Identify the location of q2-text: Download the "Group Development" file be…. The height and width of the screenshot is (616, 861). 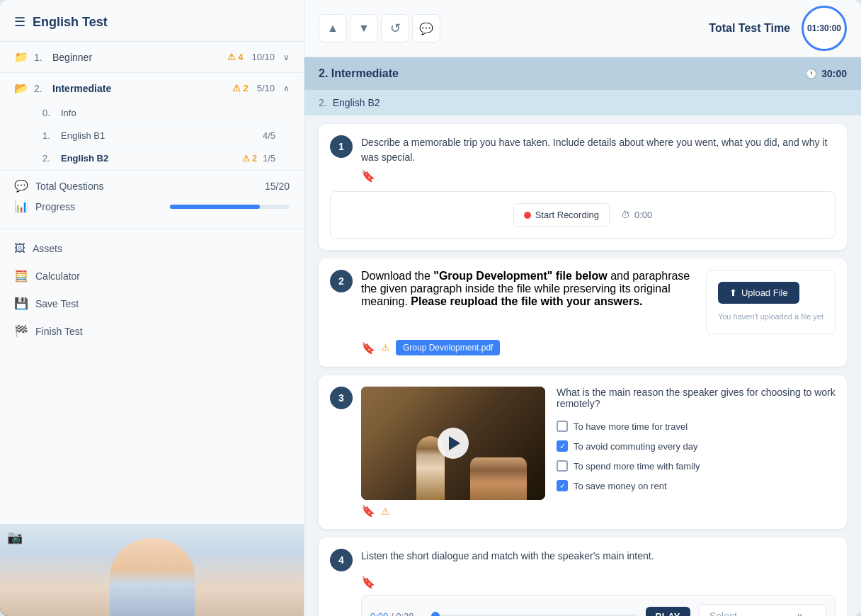
(528, 289).